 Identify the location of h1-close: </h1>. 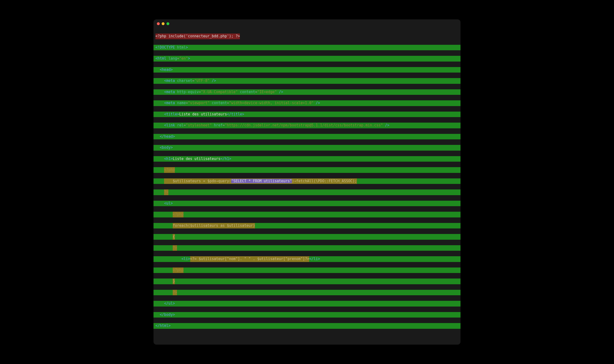
(226, 159).